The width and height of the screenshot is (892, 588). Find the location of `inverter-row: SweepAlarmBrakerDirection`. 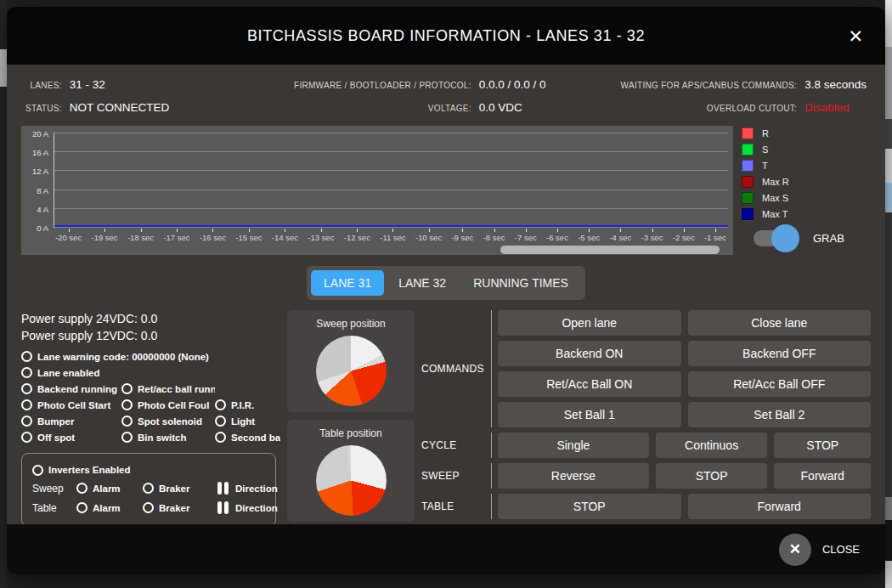

inverter-row: SweepAlarmBrakerDirection is located at coordinates (150, 488).